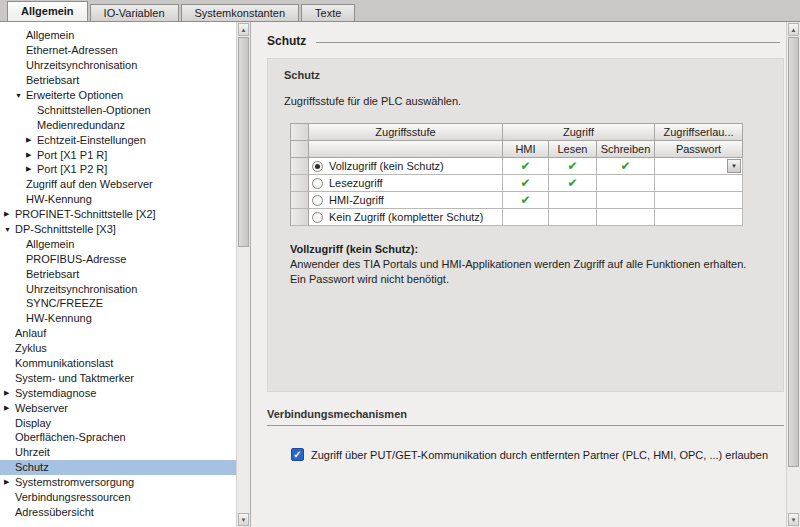 The image size is (800, 527). What do you see at coordinates (244, 142) in the screenshot?
I see `sidebar-scrollbar-thumb` at bounding box center [244, 142].